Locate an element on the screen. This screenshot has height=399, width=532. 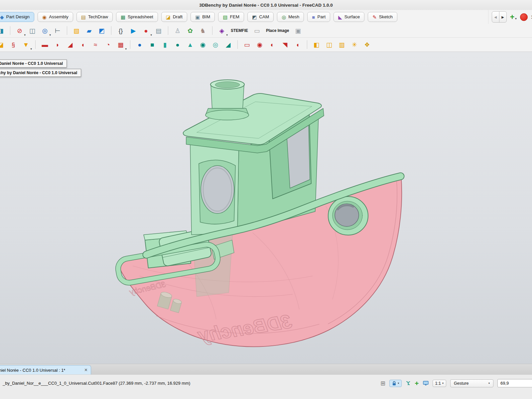
window-title: 3DBenchy by Daniel Norée - CC0 1.0 Unive… is located at coordinates (266, 5).